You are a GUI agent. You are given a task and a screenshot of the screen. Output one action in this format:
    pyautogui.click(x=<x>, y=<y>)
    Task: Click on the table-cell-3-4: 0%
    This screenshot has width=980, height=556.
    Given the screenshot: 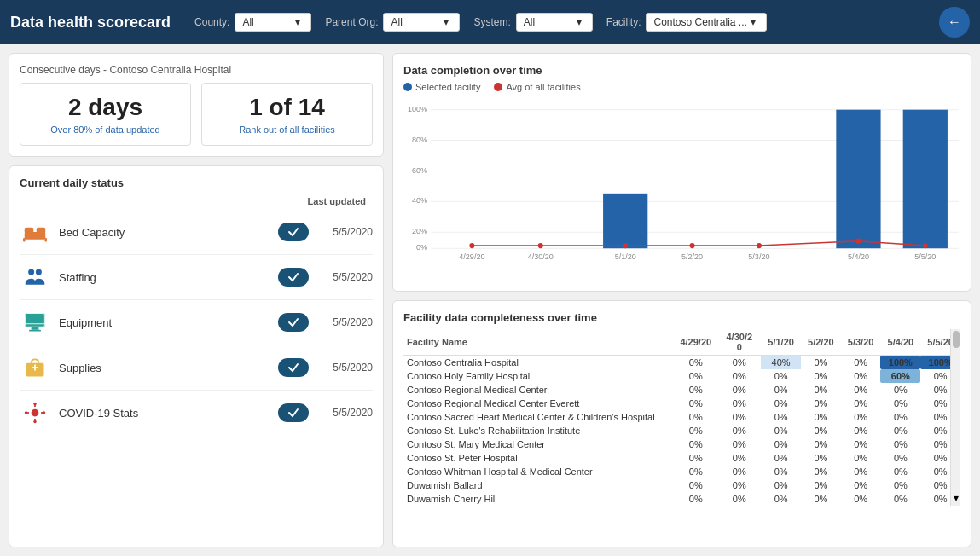 What is the action you would take?
    pyautogui.click(x=861, y=403)
    